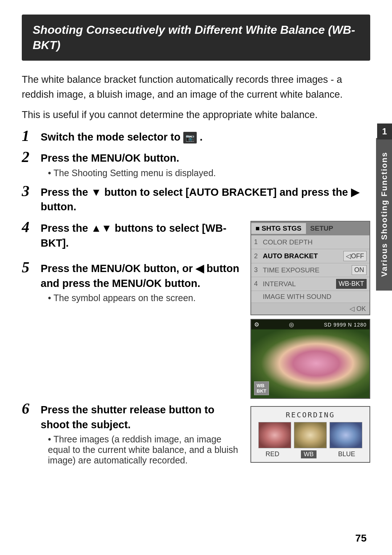  What do you see at coordinates (310, 359) in the screenshot?
I see `camera-viewfinder: ⚙ ◎ SD 9999 N 1280 WBBKT` at bounding box center [310, 359].